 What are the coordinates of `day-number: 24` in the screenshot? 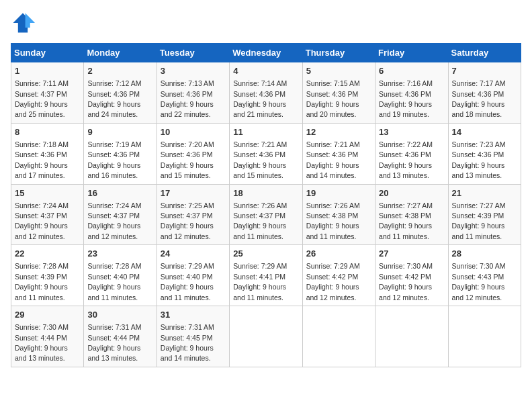 It's located at (193, 254).